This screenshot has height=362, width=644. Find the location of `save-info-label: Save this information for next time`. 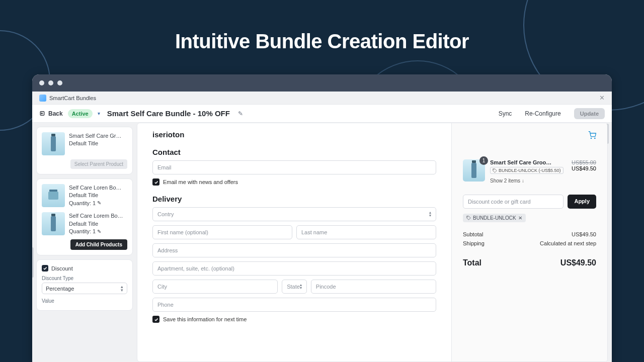

save-info-label: Save this information for next time is located at coordinates (205, 319).